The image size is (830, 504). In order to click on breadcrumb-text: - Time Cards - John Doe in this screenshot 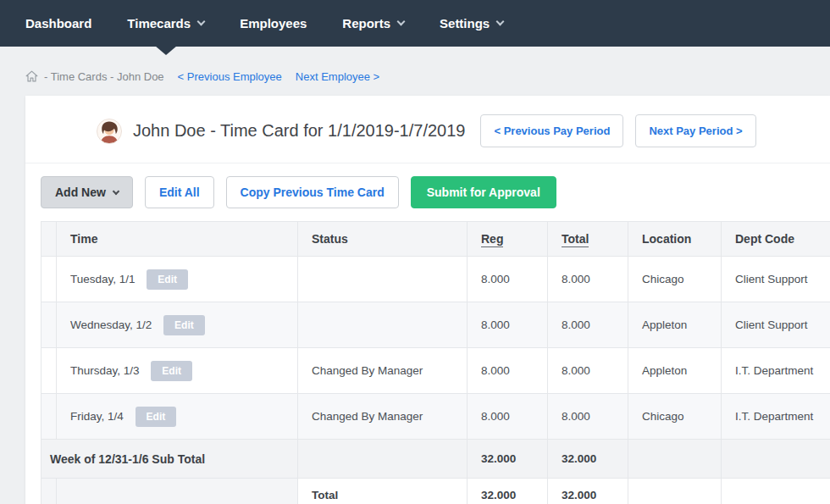, I will do `click(104, 76)`.